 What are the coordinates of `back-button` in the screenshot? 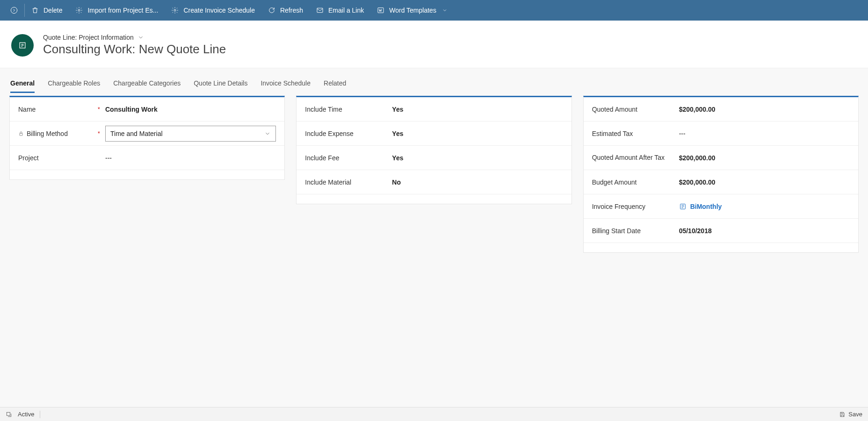 It's located at (14, 10).